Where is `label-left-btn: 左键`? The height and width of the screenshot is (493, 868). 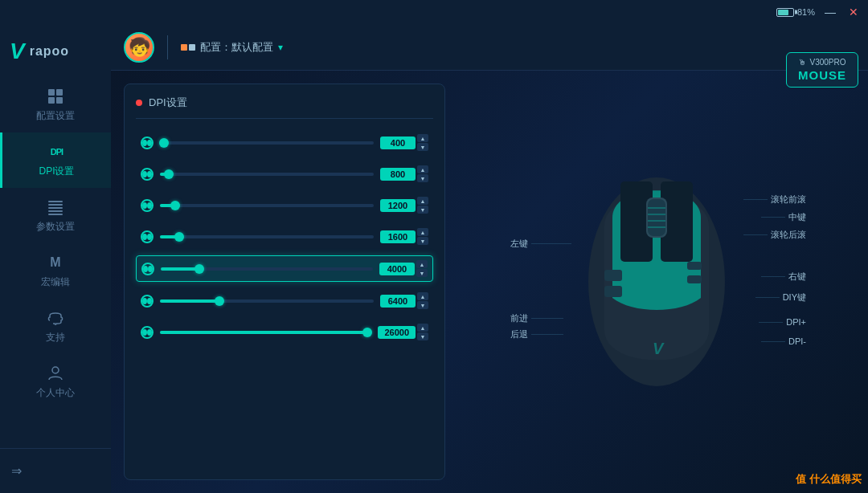
label-left-btn: 左键 is located at coordinates (541, 244).